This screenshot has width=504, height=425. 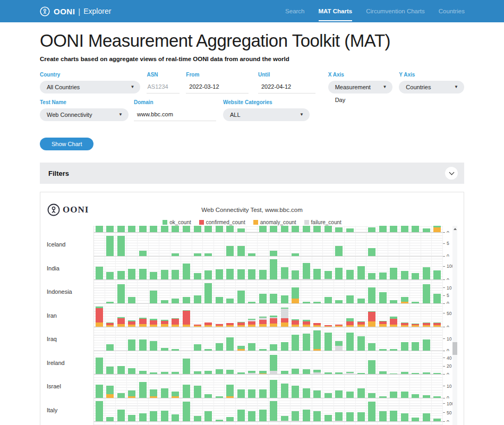 What do you see at coordinates (455, 229) in the screenshot?
I see `scroll-up-icon` at bounding box center [455, 229].